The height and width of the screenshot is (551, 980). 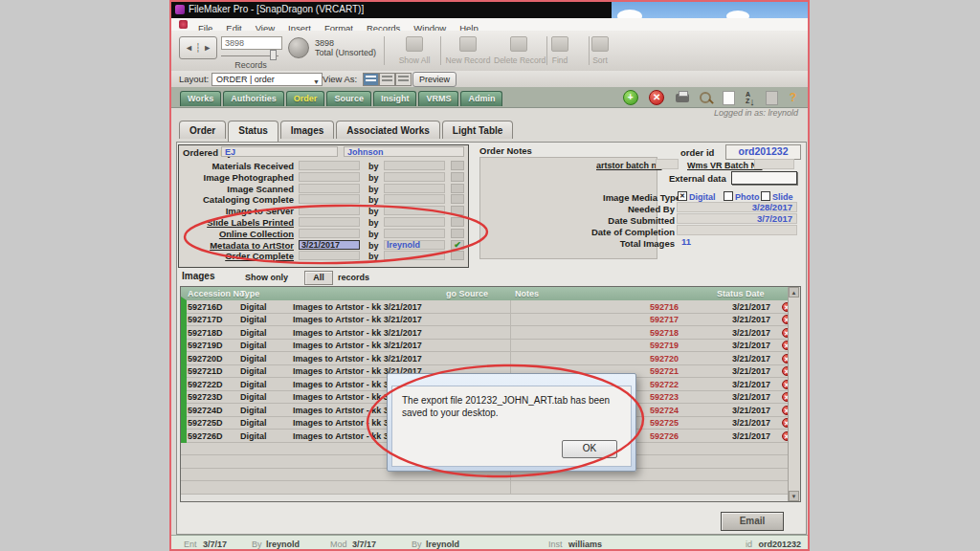 What do you see at coordinates (794, 293) in the screenshot?
I see `scroll-up-icon: ▲` at bounding box center [794, 293].